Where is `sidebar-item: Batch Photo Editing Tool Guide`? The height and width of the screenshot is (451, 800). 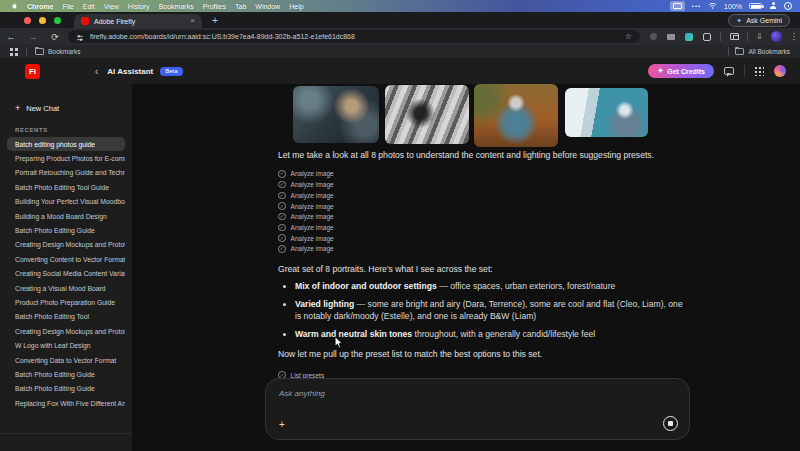 sidebar-item: Batch Photo Editing Tool Guide is located at coordinates (66, 187).